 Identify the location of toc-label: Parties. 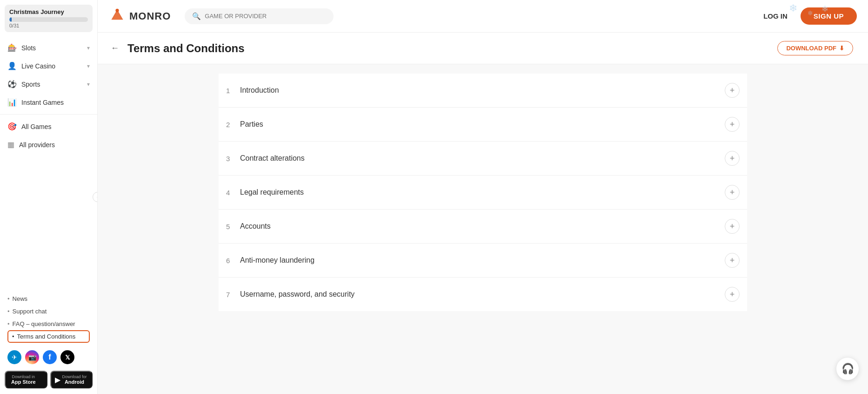
(482, 124).